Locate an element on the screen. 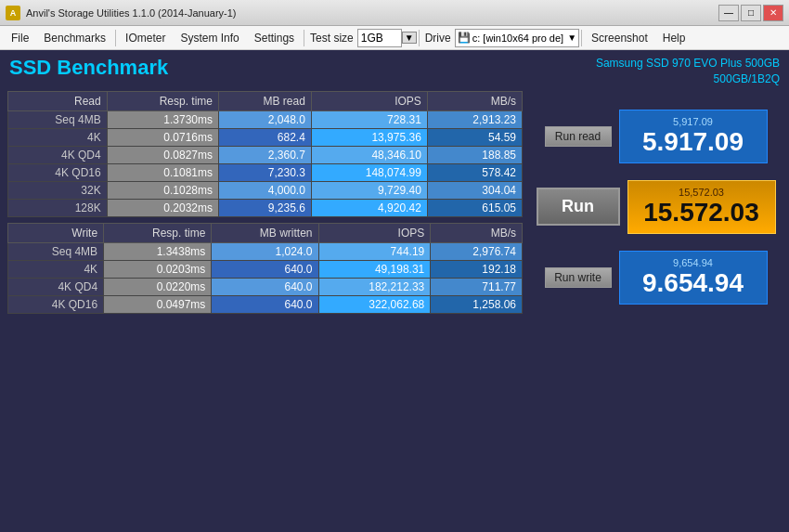 Image resolution: width=789 pixels, height=532 pixels. col-mbs-read: MB/s is located at coordinates (474, 100).